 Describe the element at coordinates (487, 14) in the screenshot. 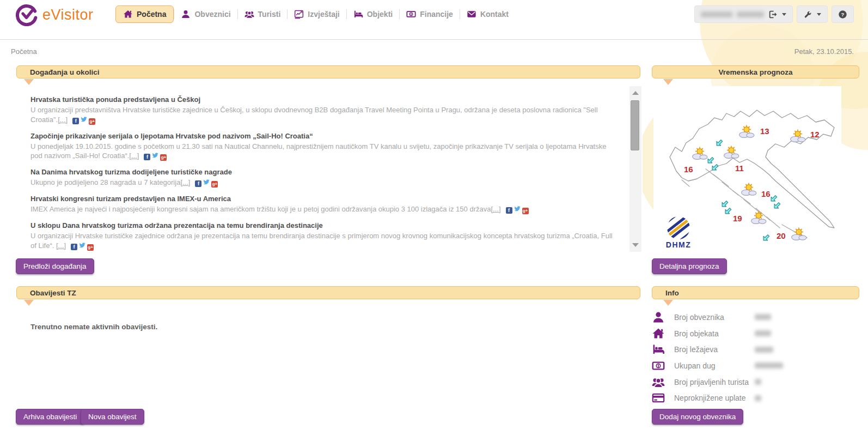

I see `nav-item-kontakt: Kontakt` at that location.